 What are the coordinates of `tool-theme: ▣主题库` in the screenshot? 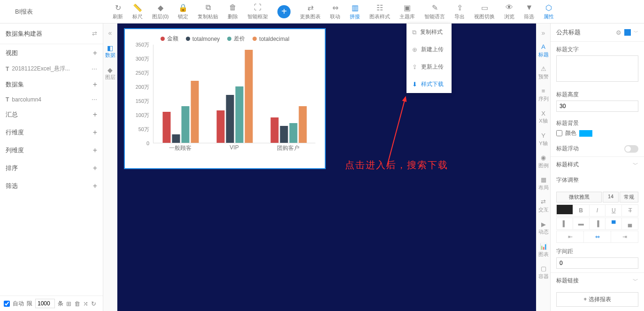 It's located at (407, 12).